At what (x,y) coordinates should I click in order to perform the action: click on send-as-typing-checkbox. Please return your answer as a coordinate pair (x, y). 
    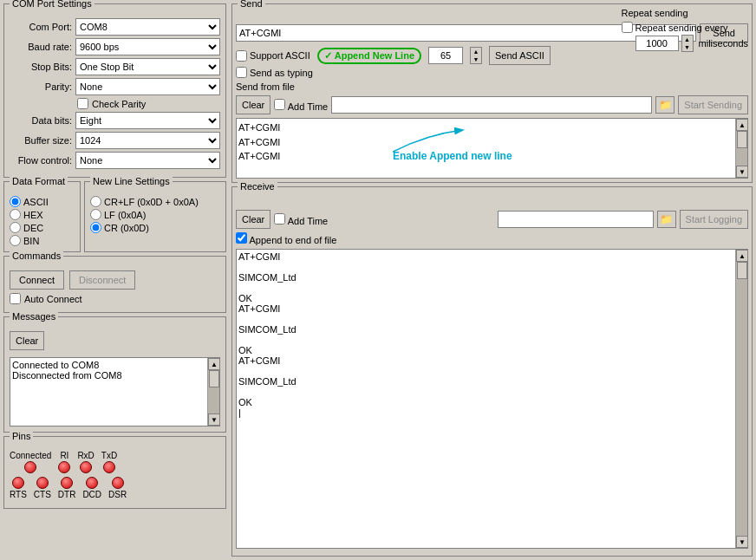
    Looking at the image, I should click on (241, 73).